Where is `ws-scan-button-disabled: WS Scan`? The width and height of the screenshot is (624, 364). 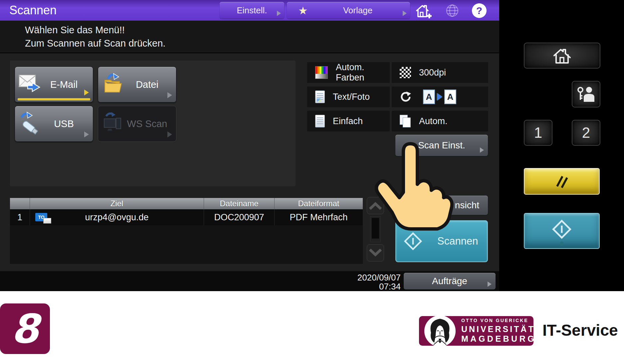
ws-scan-button-disabled: WS Scan is located at coordinates (137, 124).